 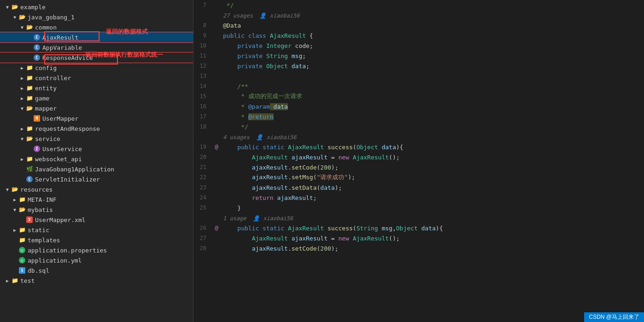 I want to click on code-line: 16 * @param data, so click(x=419, y=106).